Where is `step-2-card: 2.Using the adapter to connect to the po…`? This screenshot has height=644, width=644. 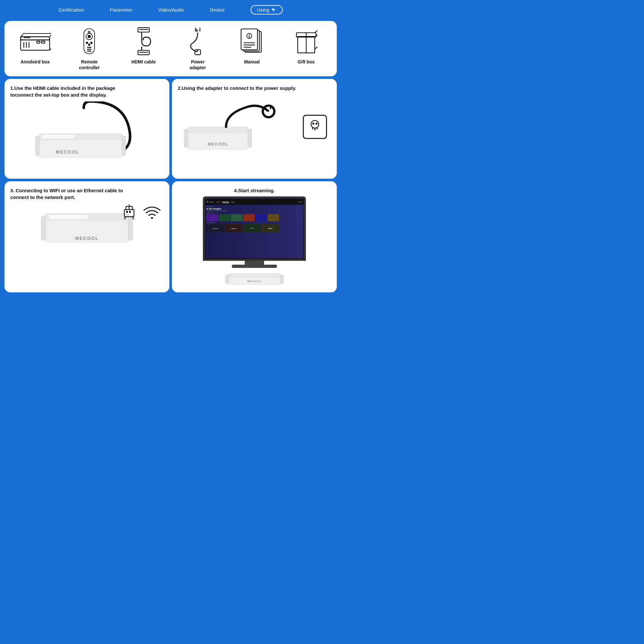
step-2-card: 2.Using the adapter to connect to the po… is located at coordinates (254, 129).